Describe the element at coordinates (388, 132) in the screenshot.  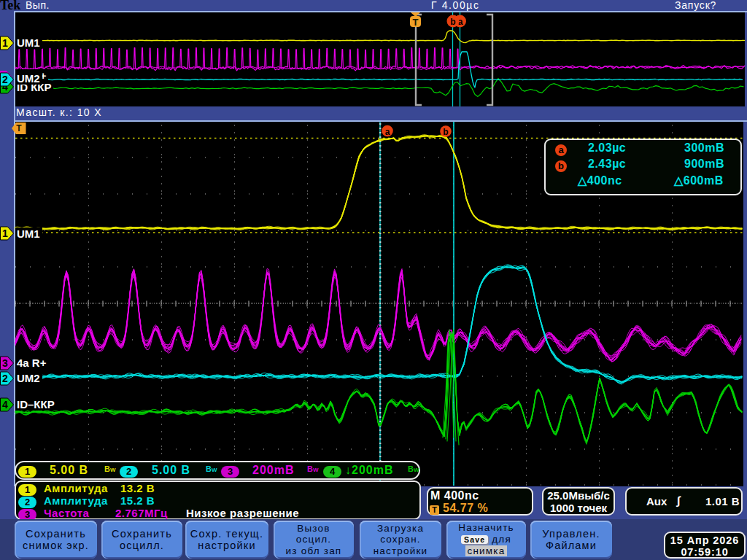
I see `svg-text: a` at that location.